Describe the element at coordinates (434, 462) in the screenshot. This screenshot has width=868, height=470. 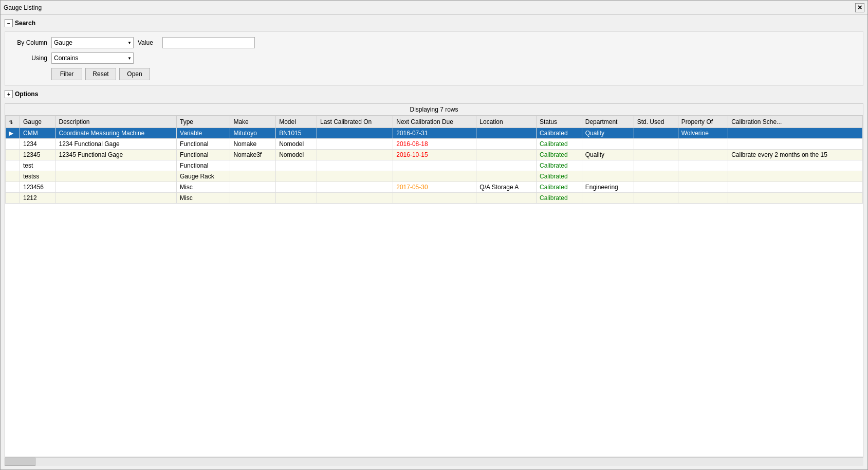
I see `scrollbar-track` at that location.